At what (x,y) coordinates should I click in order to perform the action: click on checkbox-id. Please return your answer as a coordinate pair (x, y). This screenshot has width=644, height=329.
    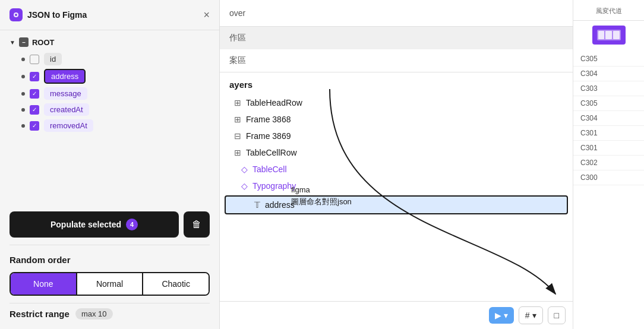
    Looking at the image, I should click on (34, 59).